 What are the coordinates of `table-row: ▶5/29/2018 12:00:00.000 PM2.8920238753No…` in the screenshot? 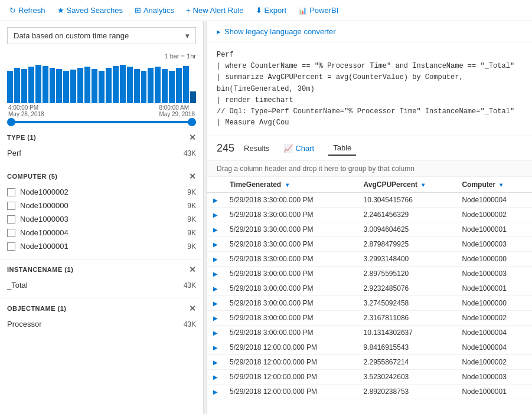 It's located at (370, 392).